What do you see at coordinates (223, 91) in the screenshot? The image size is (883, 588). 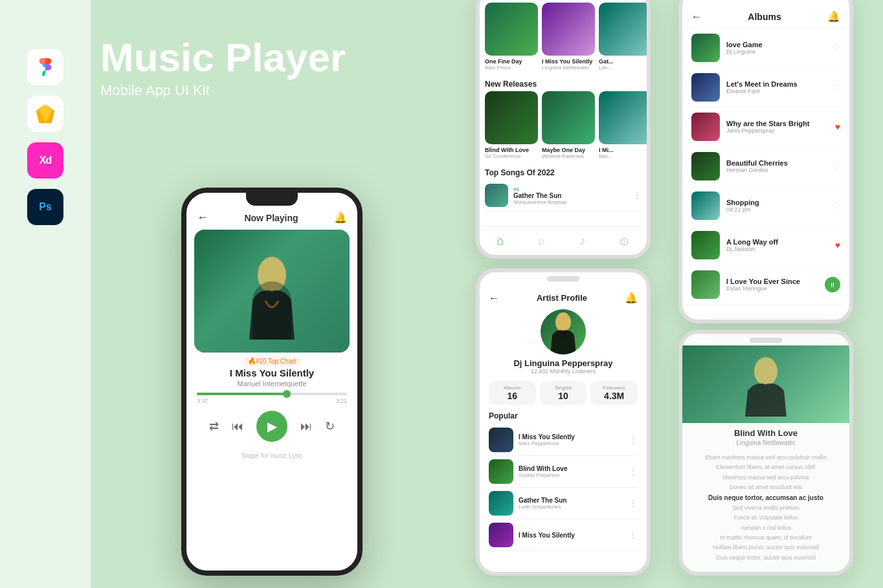 I see `main-subtitle: Mobile App UI Kit` at bounding box center [223, 91].